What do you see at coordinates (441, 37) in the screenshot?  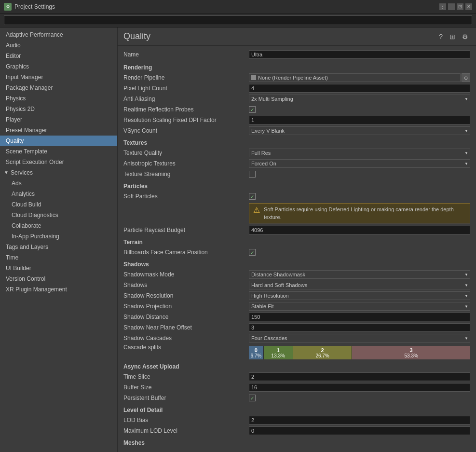 I see `help-button: ?` at bounding box center [441, 37].